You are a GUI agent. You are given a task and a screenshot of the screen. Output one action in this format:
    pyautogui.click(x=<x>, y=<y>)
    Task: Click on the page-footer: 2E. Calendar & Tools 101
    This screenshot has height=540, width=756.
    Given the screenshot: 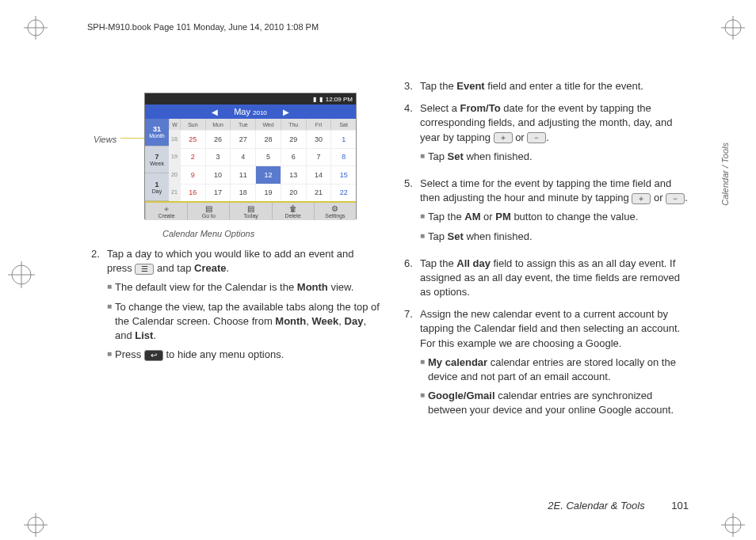 What is the action you would take?
    pyautogui.click(x=618, y=505)
    